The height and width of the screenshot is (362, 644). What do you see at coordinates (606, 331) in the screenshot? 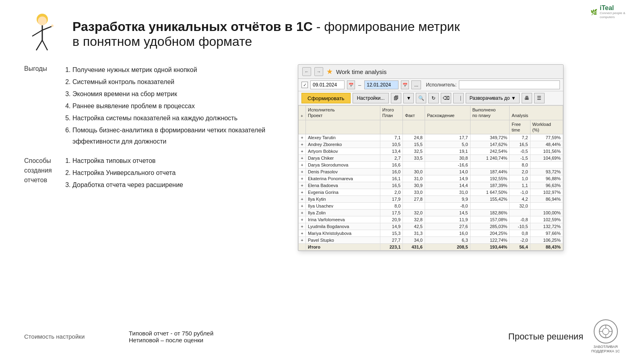
I see `support-circle-icon` at bounding box center [606, 331].